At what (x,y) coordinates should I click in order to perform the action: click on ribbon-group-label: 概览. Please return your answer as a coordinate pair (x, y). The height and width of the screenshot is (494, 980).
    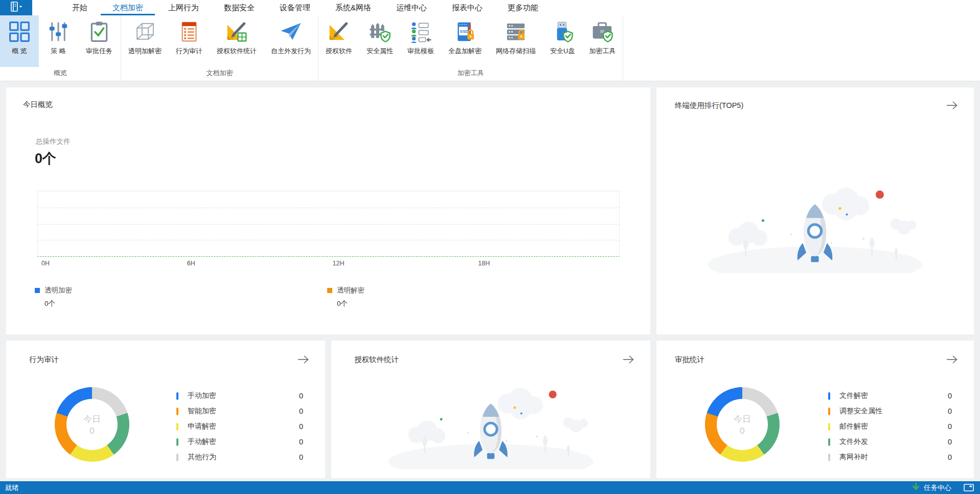
    Looking at the image, I should click on (60, 74).